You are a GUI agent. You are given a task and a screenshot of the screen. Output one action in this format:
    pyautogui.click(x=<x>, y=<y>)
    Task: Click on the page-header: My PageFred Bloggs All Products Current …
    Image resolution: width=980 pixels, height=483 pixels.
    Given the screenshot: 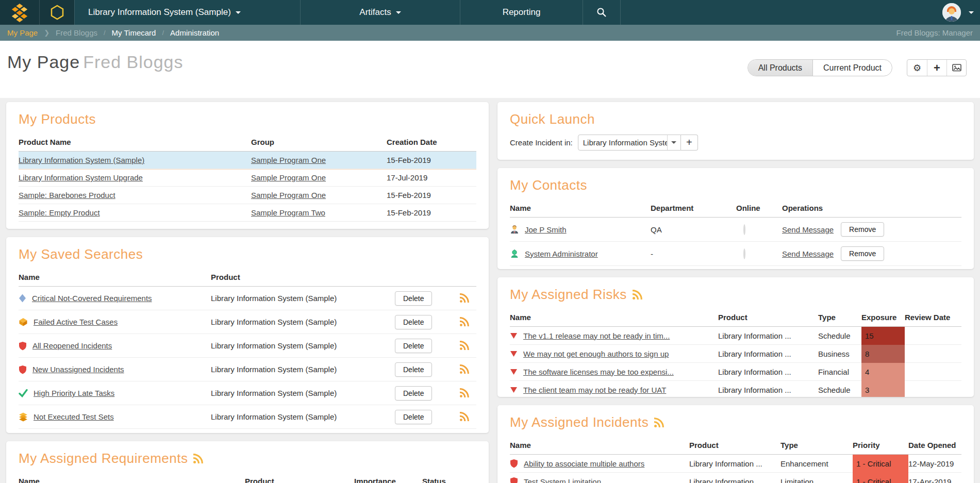 What is the action you would take?
    pyautogui.click(x=490, y=69)
    